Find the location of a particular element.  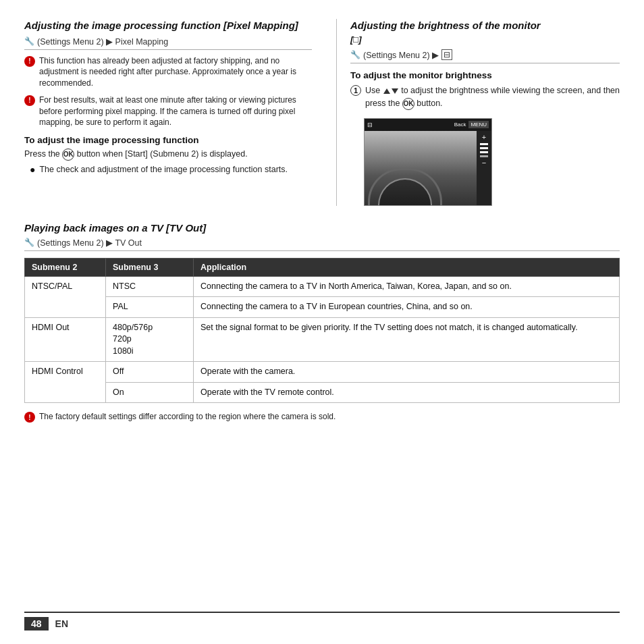

page-footer: 48 EN is located at coordinates (322, 621).